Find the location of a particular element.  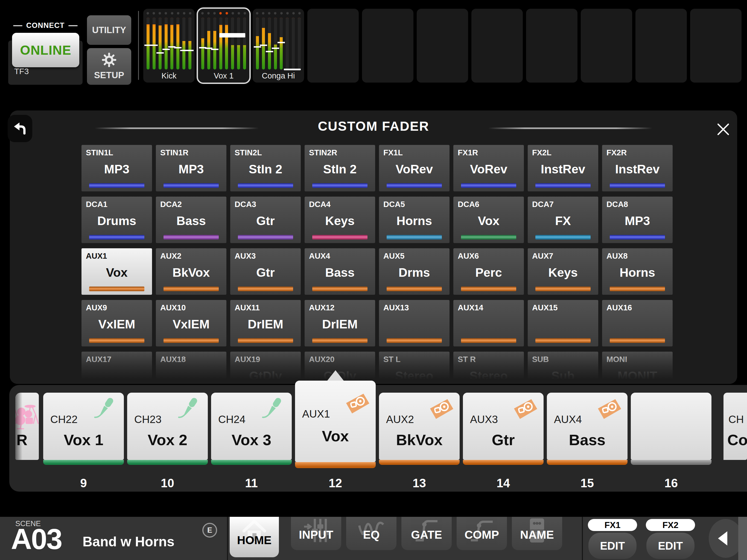

fader-cell-fx1r: FX1RVoRev is located at coordinates (488, 168).